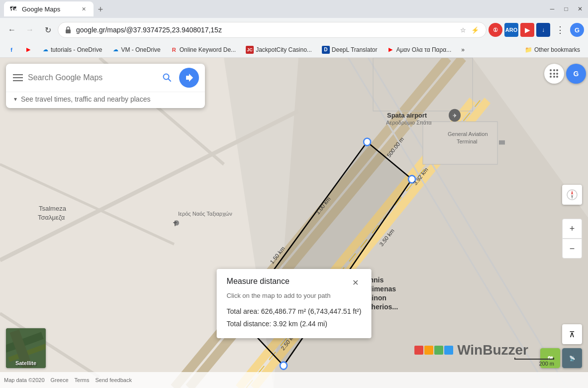 Image resolution: width=588 pixels, height=388 pixels. What do you see at coordinates (495, 30) in the screenshot?
I see `extension-1-icon: ①` at bounding box center [495, 30].